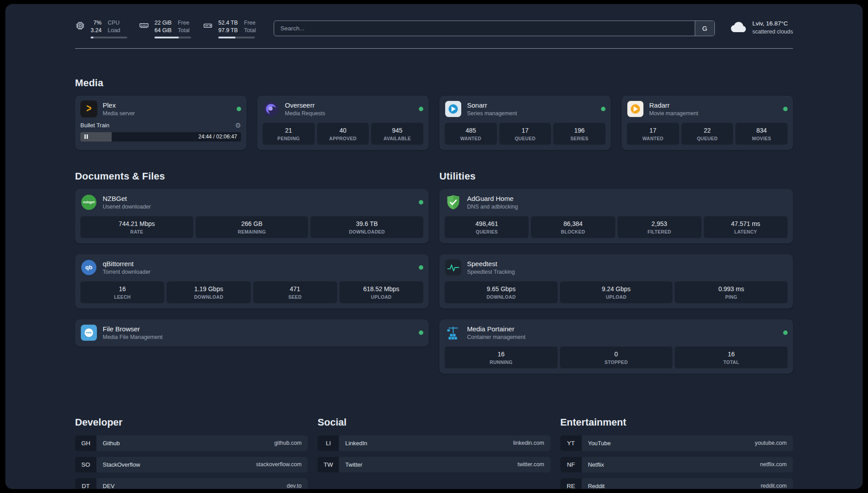 Image resolution: width=868 pixels, height=493 pixels. What do you see at coordinates (191, 464) in the screenshot?
I see `bookmark-stackoverflow: SO StackOverflowstackoverflow.com` at bounding box center [191, 464].